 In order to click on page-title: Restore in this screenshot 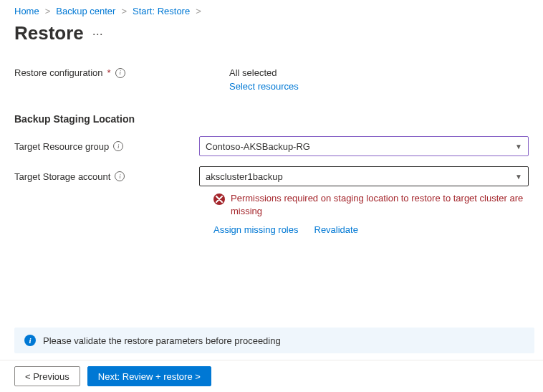, I will do `click(49, 33)`.